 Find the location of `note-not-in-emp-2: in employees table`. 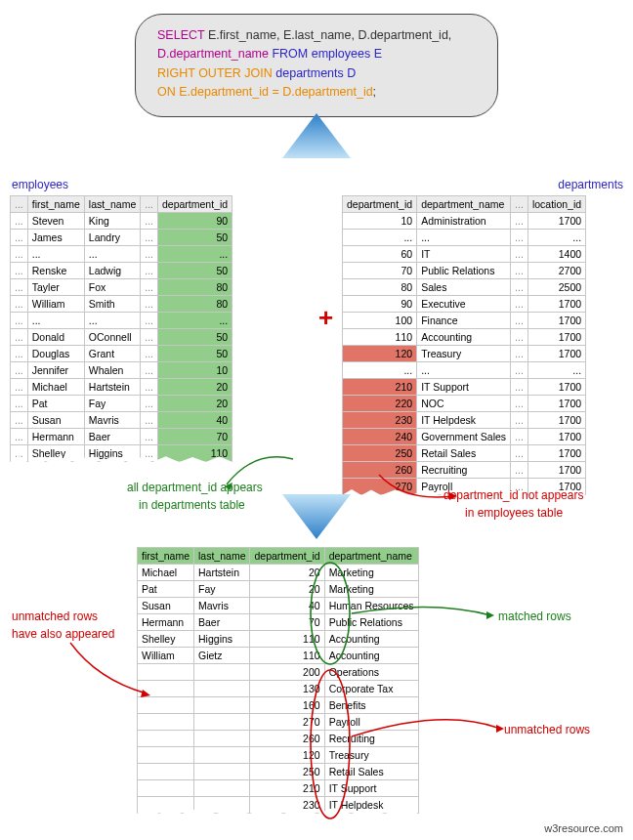

note-not-in-emp-2: in employees table is located at coordinates (514, 513).